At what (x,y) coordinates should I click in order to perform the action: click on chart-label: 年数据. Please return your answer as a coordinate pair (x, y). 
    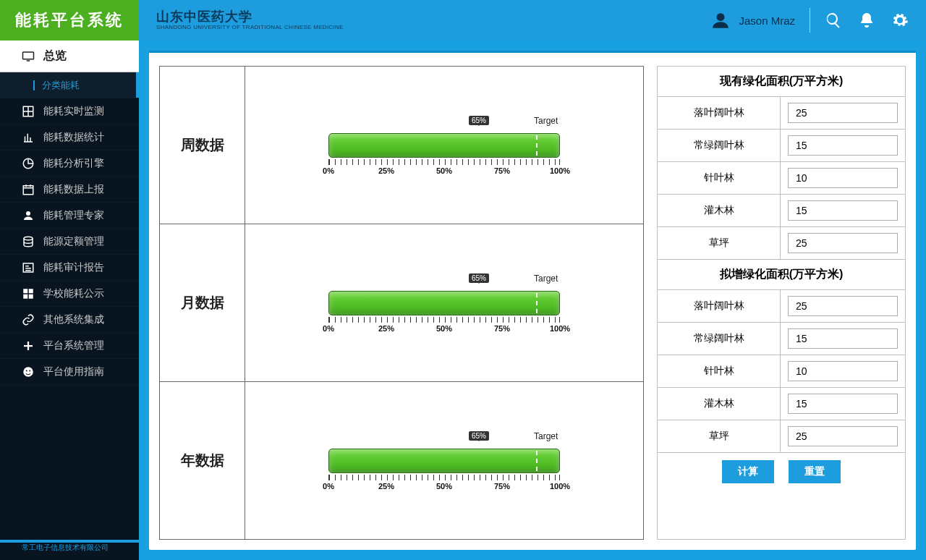
    Looking at the image, I should click on (203, 460).